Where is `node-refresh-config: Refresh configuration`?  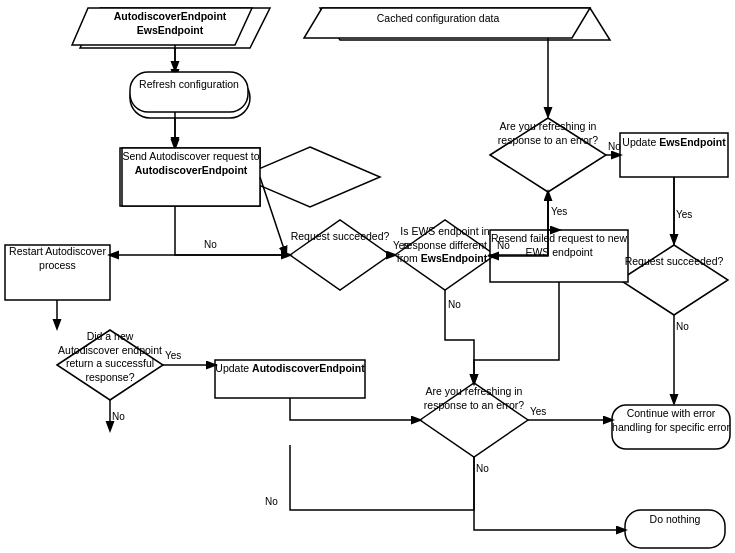 node-refresh-config: Refresh configuration is located at coordinates (189, 85).